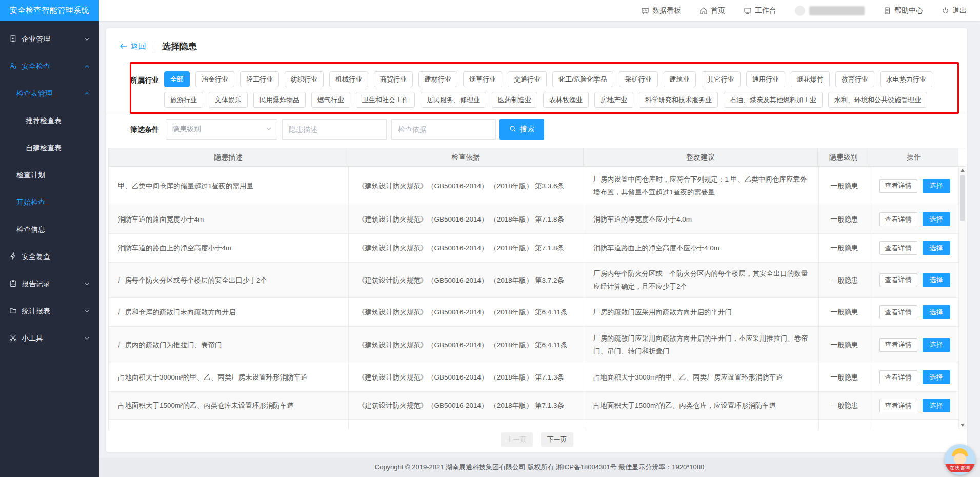  What do you see at coordinates (962, 297) in the screenshot?
I see `table-scrollbar` at bounding box center [962, 297].